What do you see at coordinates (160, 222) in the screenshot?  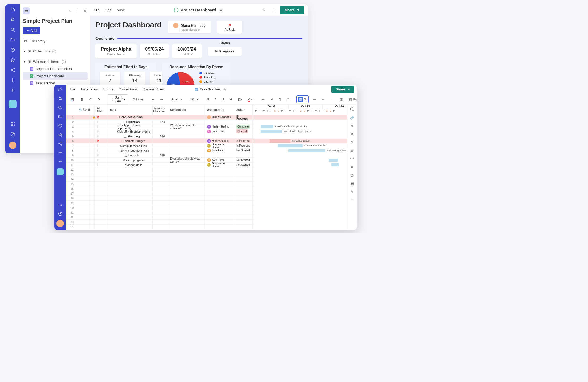 I see `table-row: 23` at bounding box center [160, 222].